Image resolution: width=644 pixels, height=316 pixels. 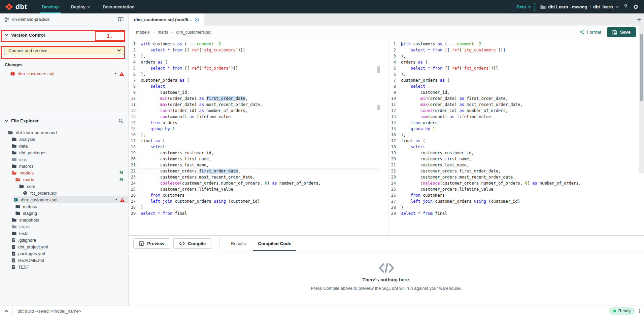 What do you see at coordinates (121, 121) in the screenshot?
I see `search-icon` at bounding box center [121, 121].